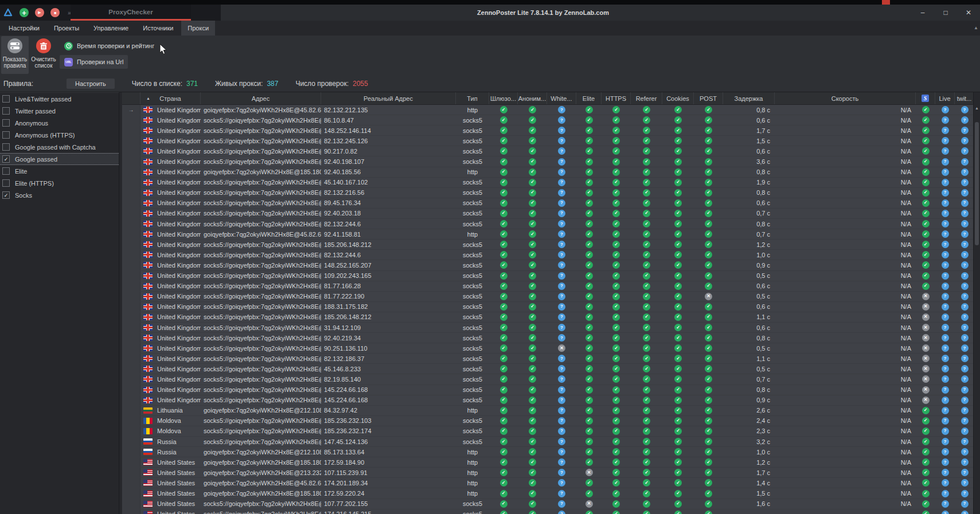 The image size is (980, 514). What do you see at coordinates (60, 159) in the screenshot?
I see `rule-item: ✓Google passed` at bounding box center [60, 159].